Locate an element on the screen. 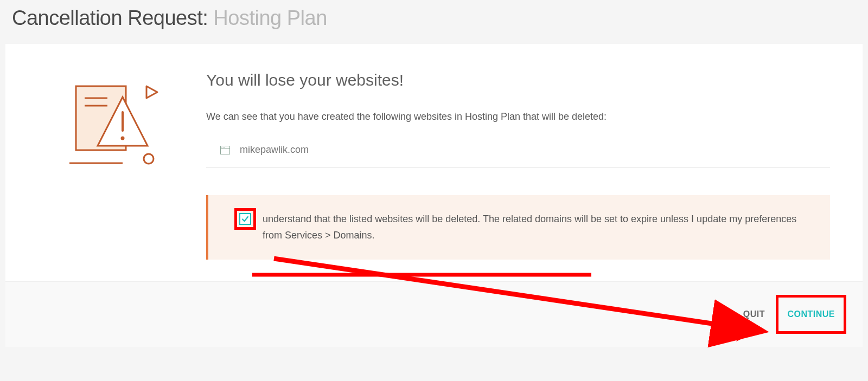  check-icon is located at coordinates (245, 219).